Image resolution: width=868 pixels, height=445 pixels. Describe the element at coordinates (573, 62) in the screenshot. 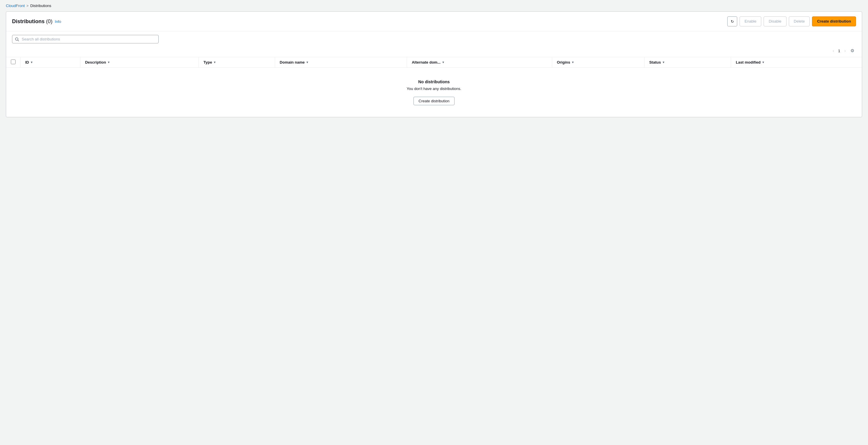

I see `sort-icon-origins: ▼` at that location.